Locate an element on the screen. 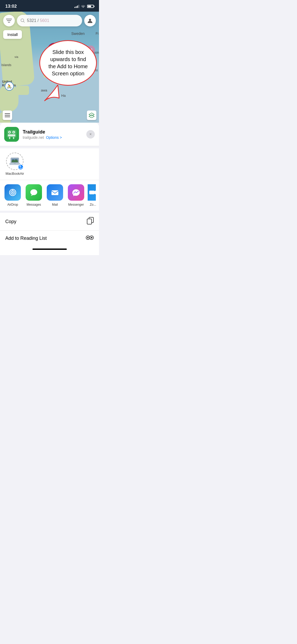 This screenshot has width=297, height=644. map-list-button is located at coordinates (7, 115).